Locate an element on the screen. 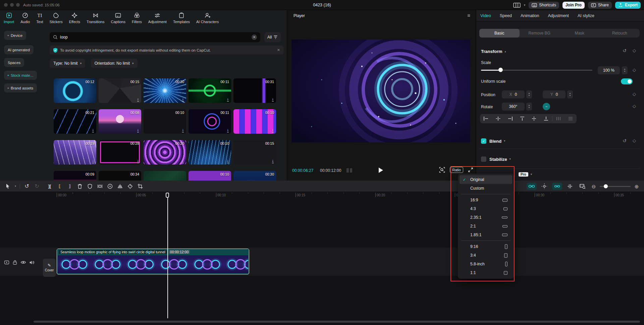  tab-adjustment: Adjustment is located at coordinates (559, 16).